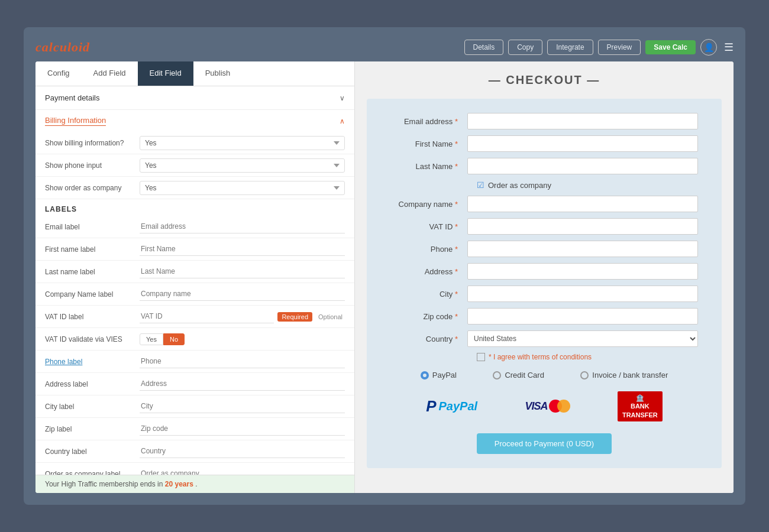  What do you see at coordinates (671, 47) in the screenshot?
I see `save-calc-button: Save Calc` at bounding box center [671, 47].